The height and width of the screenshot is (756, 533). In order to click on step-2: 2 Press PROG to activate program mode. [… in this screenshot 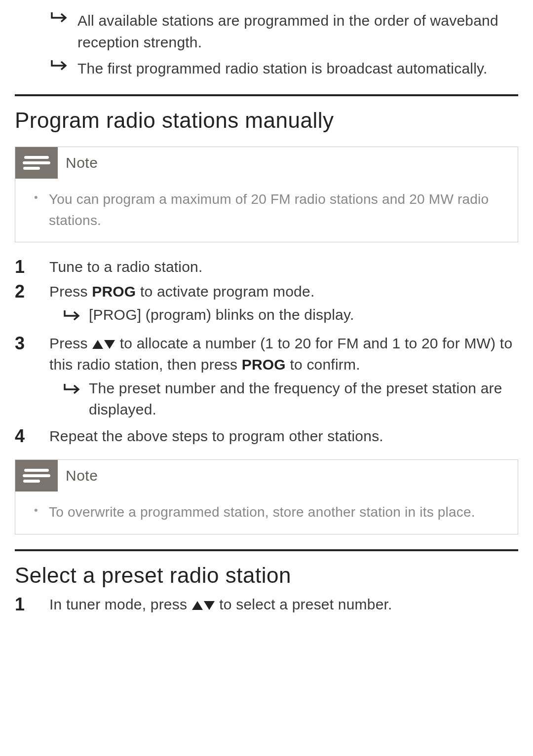, I will do `click(266, 305)`.